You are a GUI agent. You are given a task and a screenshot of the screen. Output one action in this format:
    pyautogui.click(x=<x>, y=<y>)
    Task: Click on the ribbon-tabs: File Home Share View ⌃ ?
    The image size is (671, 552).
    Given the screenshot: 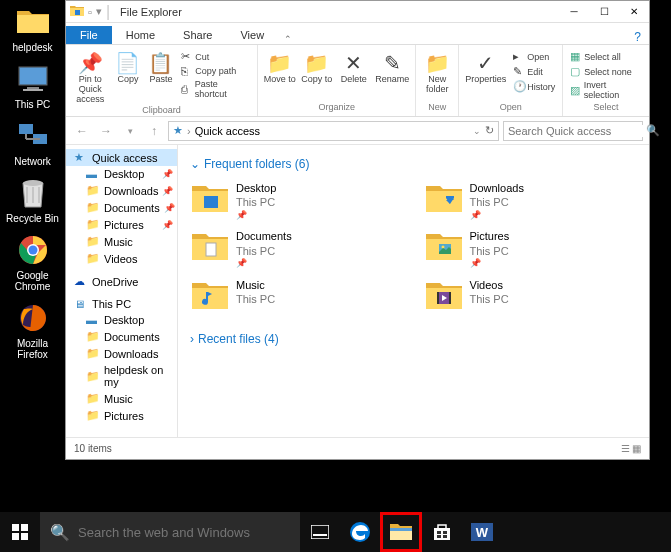 What is the action you would take?
    pyautogui.click(x=358, y=34)
    